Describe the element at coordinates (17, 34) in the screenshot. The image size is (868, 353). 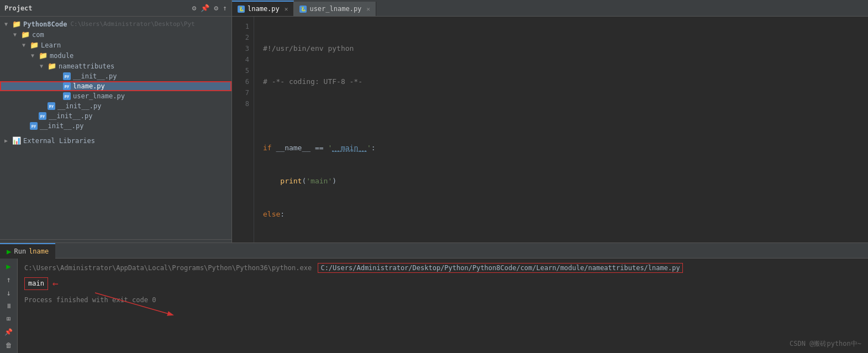
I see `arrow-com: ▼` at that location.